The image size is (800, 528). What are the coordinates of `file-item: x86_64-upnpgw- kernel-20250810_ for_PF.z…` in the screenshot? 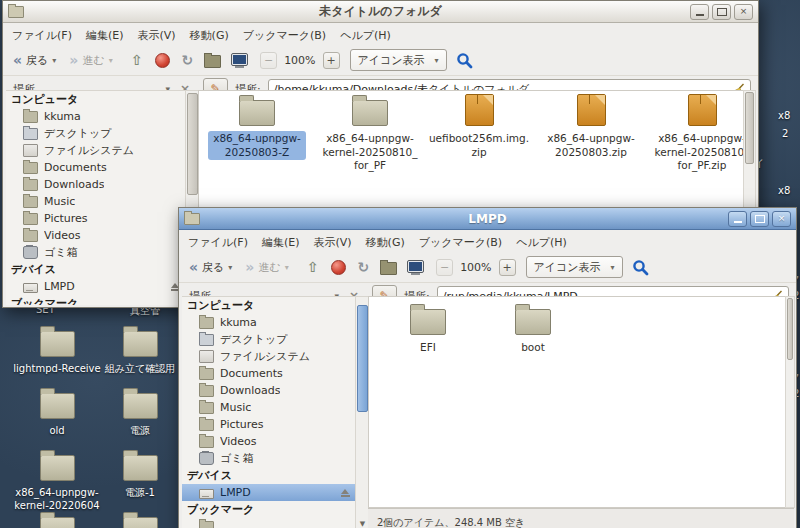 It's located at (696, 134).